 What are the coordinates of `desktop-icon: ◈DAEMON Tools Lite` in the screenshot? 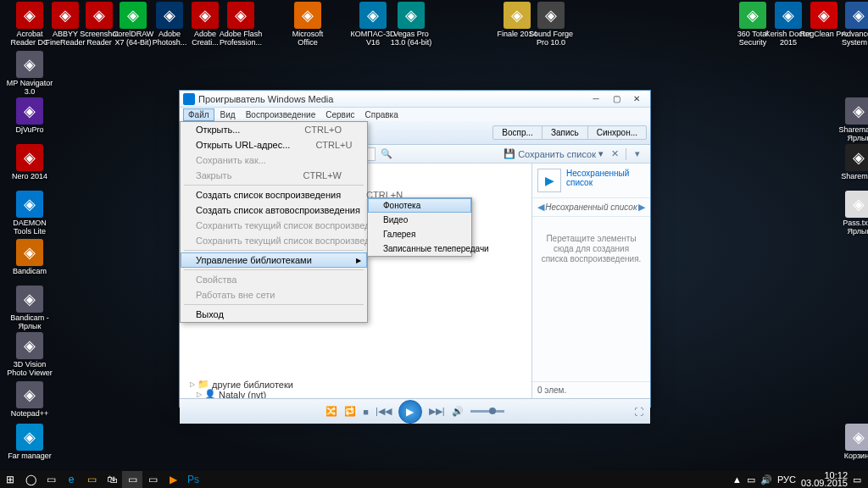 It's located at (30, 214).